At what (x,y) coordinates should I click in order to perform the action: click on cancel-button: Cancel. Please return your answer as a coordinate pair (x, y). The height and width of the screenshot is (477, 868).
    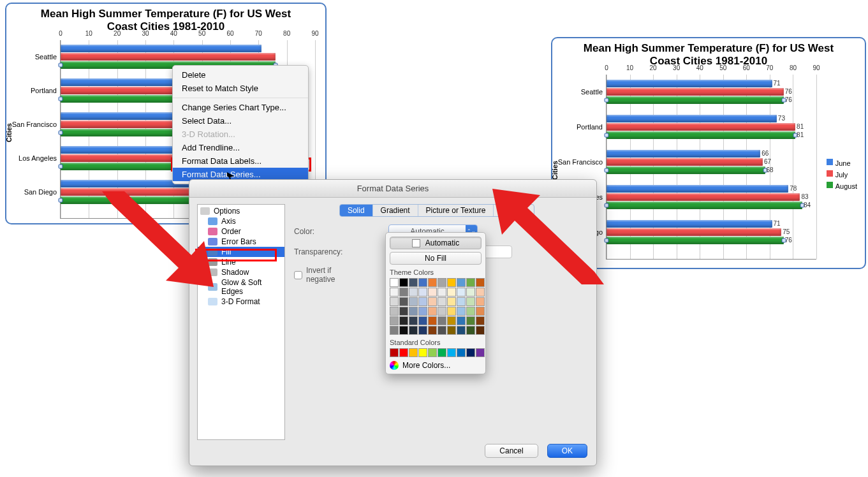
    Looking at the image, I should click on (511, 451).